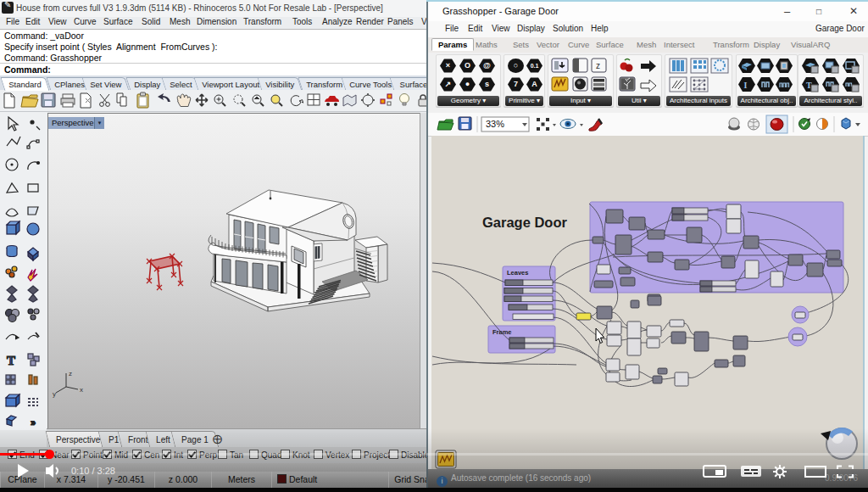  What do you see at coordinates (746, 85) in the screenshot?
I see `svg-text: I` at bounding box center [746, 85].